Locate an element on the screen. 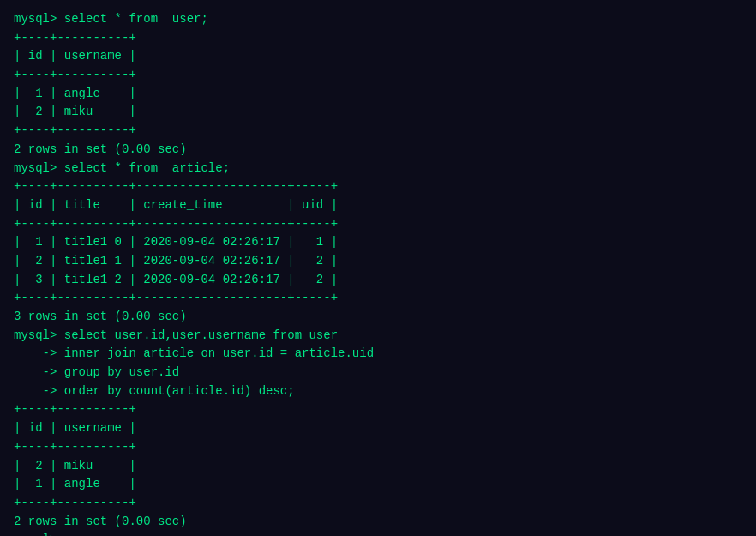 This screenshot has width=756, height=536. terminal-line-cmd3b: -> inner join article on user.id = artic… is located at coordinates (378, 354).